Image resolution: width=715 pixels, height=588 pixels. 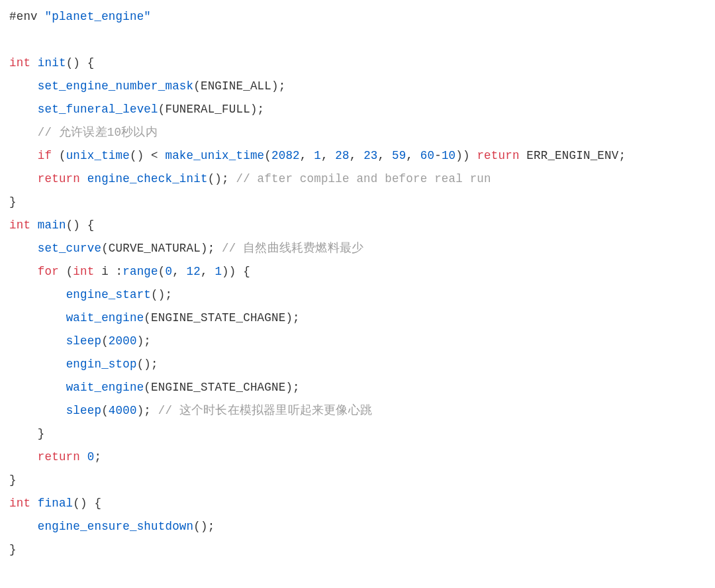 What do you see at coordinates (449, 156) in the screenshot?
I see `num-10: 10` at bounding box center [449, 156].